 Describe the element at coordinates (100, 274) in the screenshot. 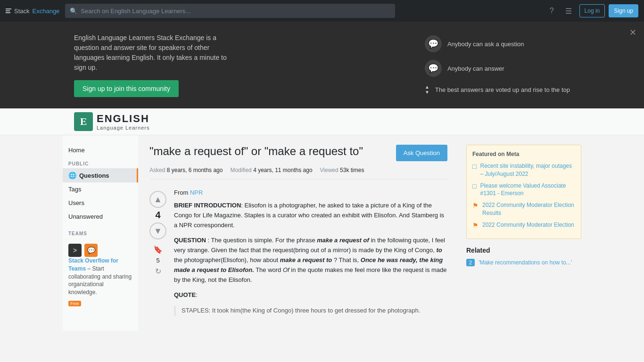

I see `teams-promo: > 💬 Stack Overflow for Teams – Start col…` at that location.